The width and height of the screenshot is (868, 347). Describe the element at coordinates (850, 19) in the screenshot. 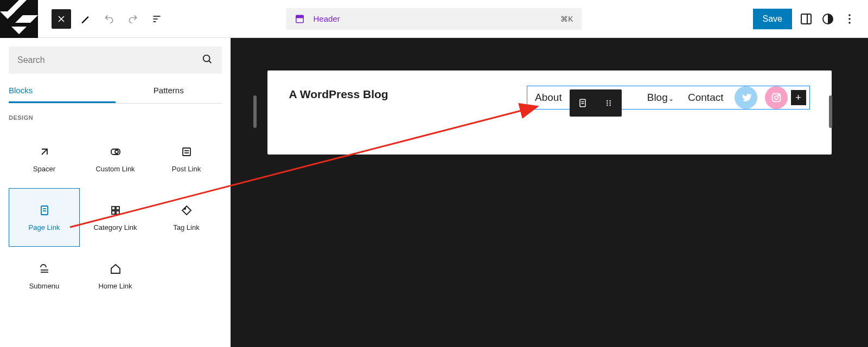

I see `options-menu` at that location.